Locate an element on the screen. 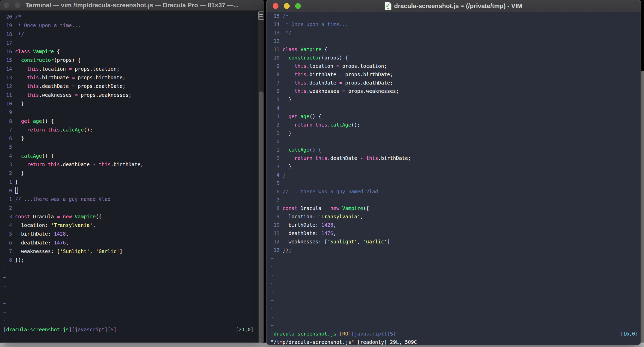 The height and width of the screenshot is (347, 644). code-line: 5 } is located at coordinates (456, 99).